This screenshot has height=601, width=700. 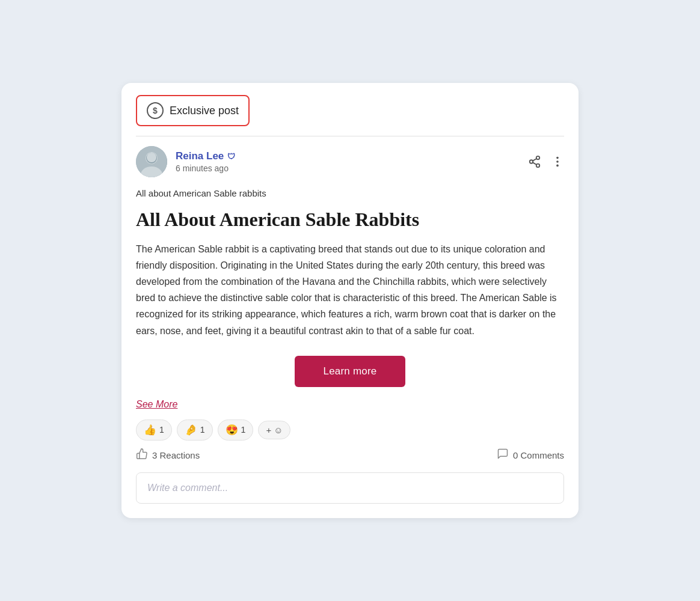 I want to click on see-more: See More, so click(x=350, y=398).